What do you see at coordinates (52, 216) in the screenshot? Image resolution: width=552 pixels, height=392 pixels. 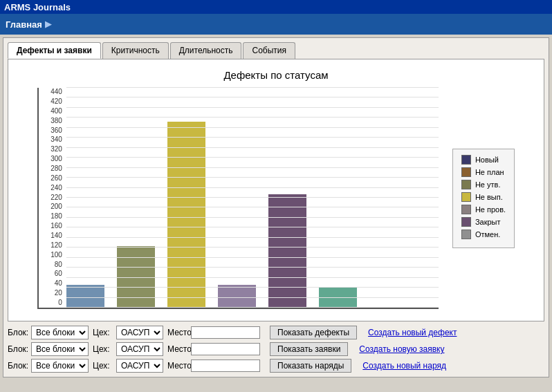 I see `y-label-180: 180` at bounding box center [52, 216].